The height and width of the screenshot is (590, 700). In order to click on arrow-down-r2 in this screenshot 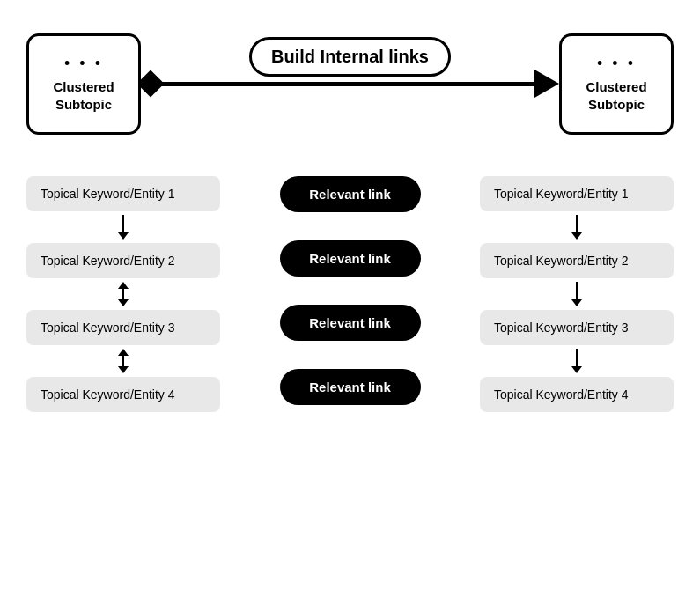, I will do `click(577, 294)`.